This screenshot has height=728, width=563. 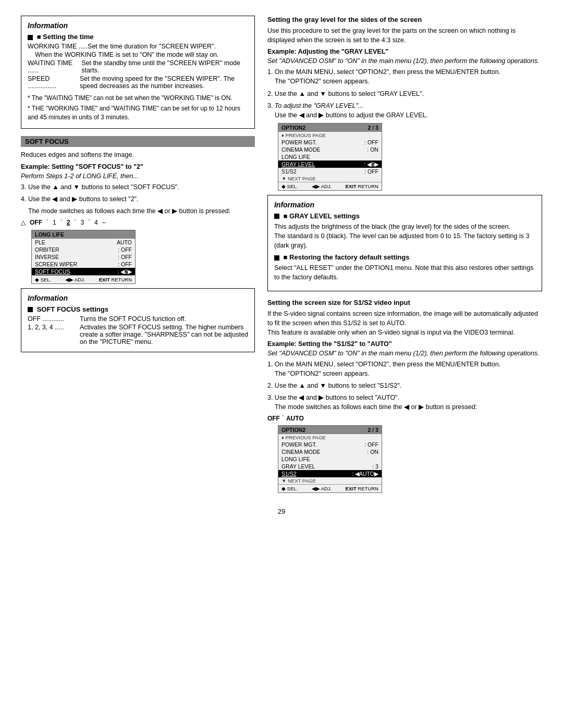 I want to click on sub-heading-factory-default: ■ Restoring the factory default settings, so click(x=405, y=257).